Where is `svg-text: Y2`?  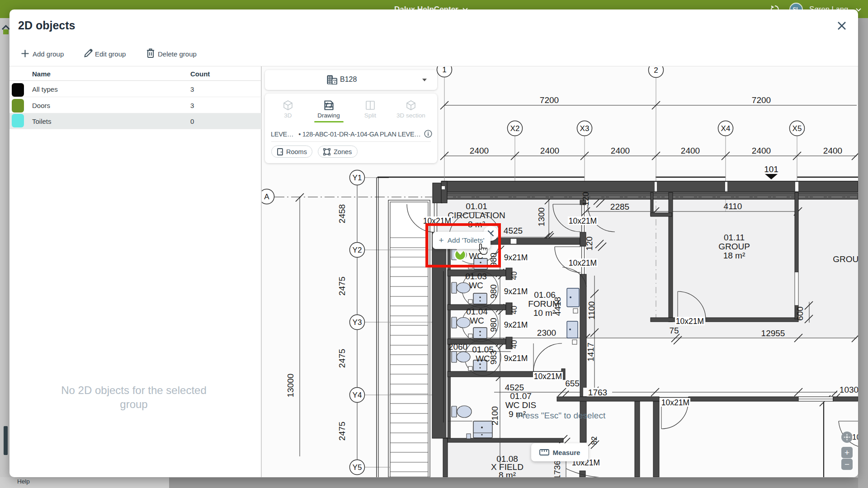
svg-text: Y2 is located at coordinates (357, 250).